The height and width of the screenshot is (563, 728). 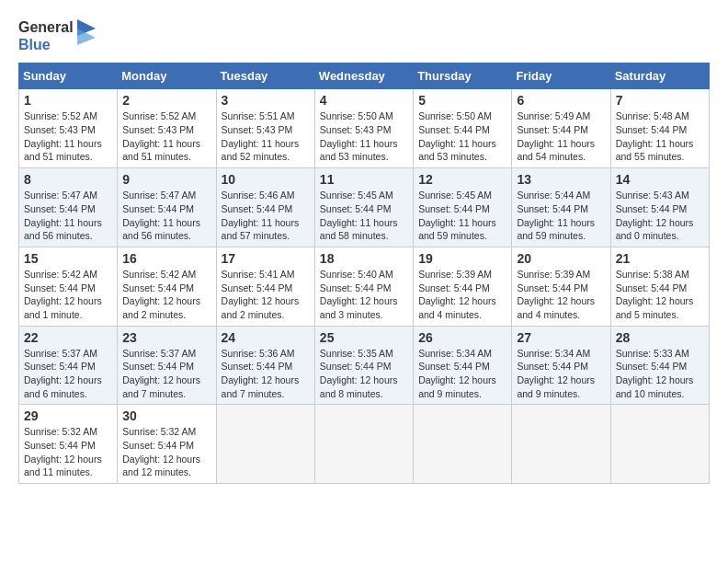 I want to click on calendar-day-cell: 28Sunrise: 5:33 AMSunset: 5:44 PMDayligh…, so click(x=660, y=365).